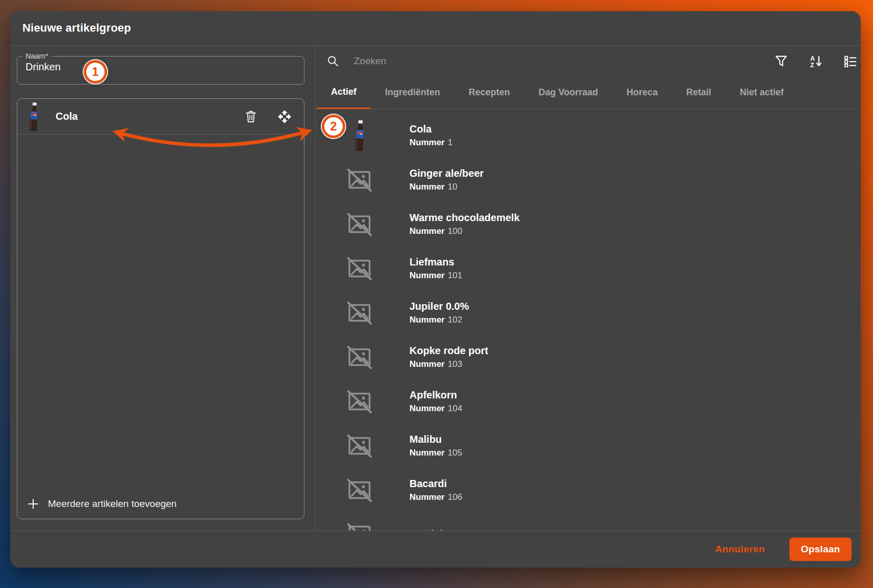 This screenshot has height=588, width=873. What do you see at coordinates (449, 357) in the screenshot?
I see `article-text: Kopke rode port Nummer103` at bounding box center [449, 357].